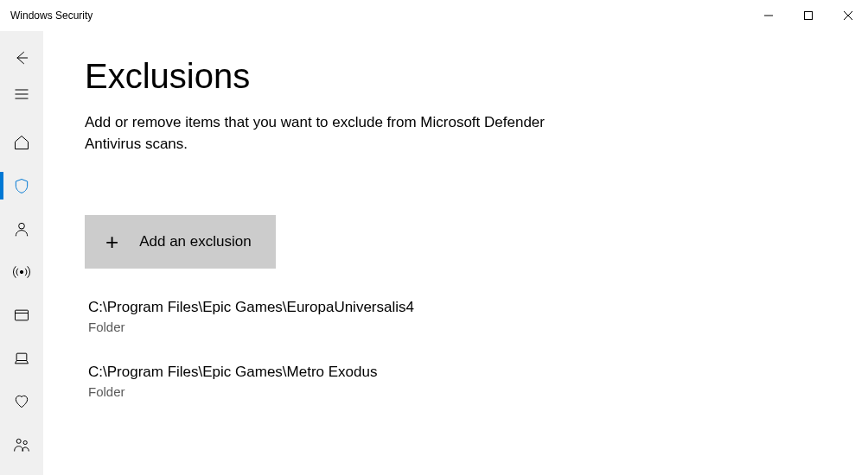 The image size is (868, 475). Describe the element at coordinates (22, 445) in the screenshot. I see `family-icon` at that location.